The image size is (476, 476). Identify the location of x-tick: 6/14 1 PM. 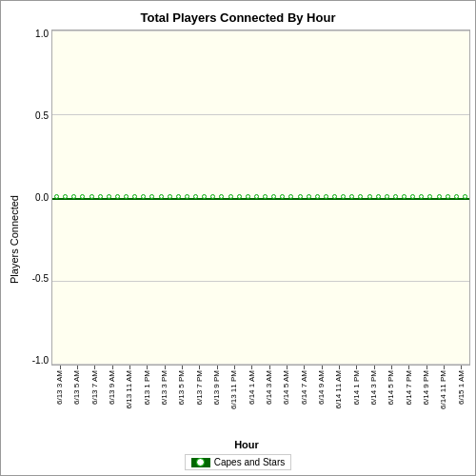
(357, 402).